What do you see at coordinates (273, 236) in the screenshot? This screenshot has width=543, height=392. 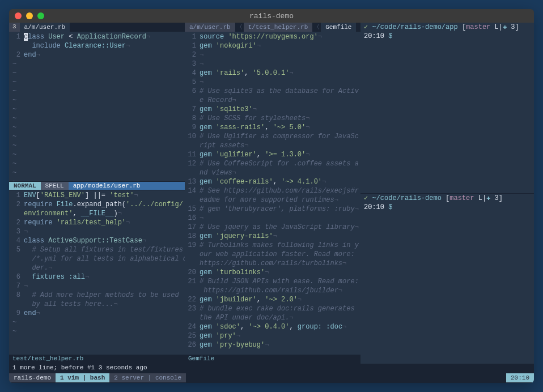 I see `code-line: 18gem 'jquery-rails'¬` at bounding box center [273, 236].